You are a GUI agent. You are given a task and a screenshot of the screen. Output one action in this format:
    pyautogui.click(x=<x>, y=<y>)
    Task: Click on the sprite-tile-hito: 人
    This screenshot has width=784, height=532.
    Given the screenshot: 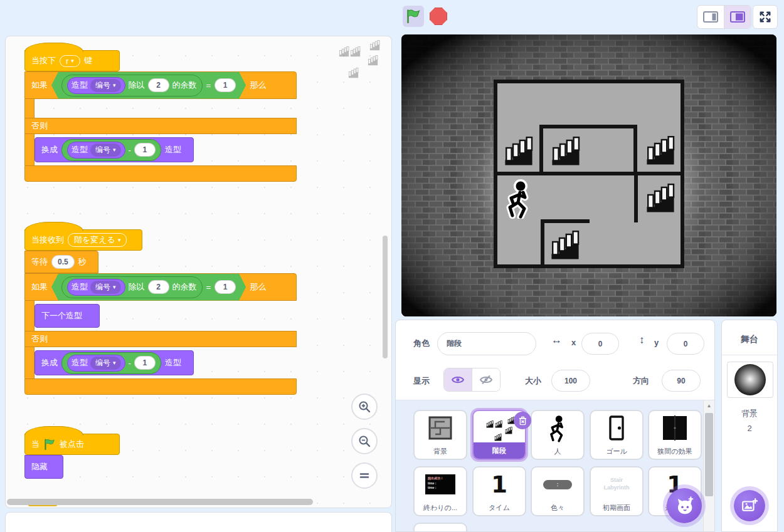 What is the action you would take?
    pyautogui.click(x=558, y=435)
    